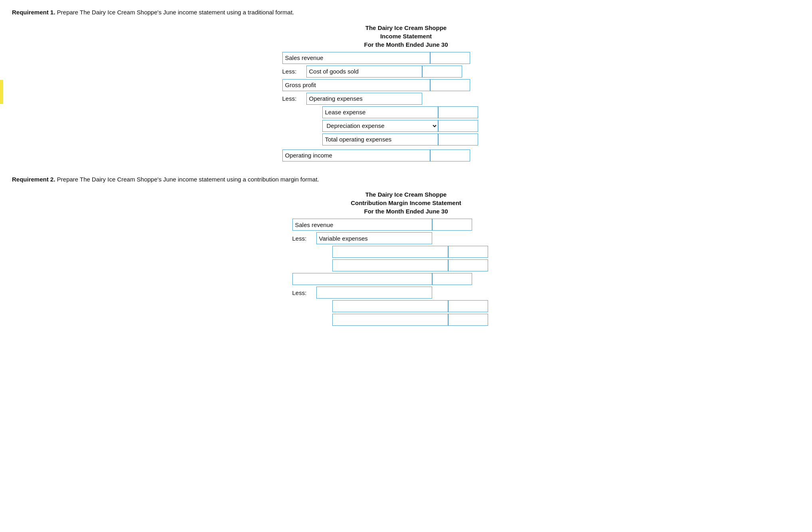  I want to click on gross-profit-row, so click(406, 85).